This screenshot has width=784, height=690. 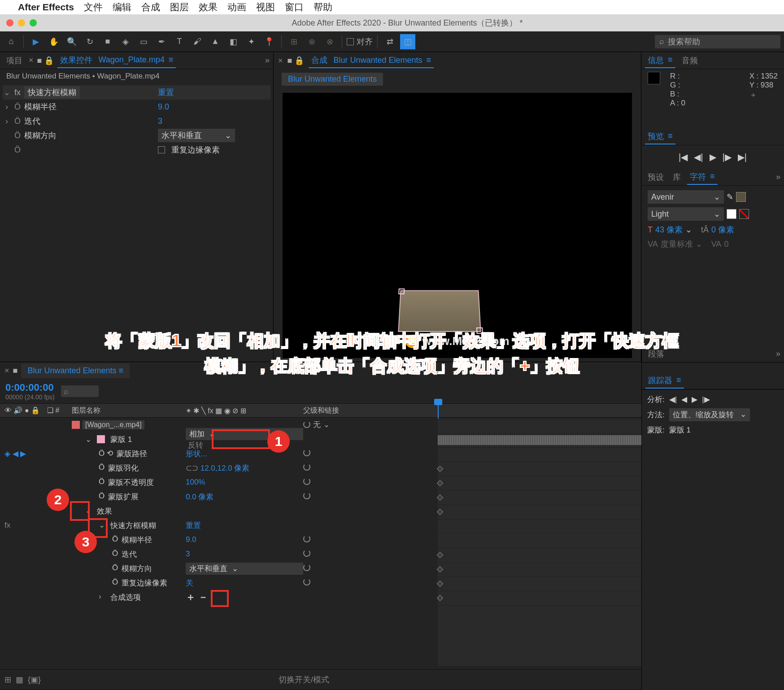 What do you see at coordinates (323, 7) in the screenshot?
I see `menu-help: 帮助` at bounding box center [323, 7].